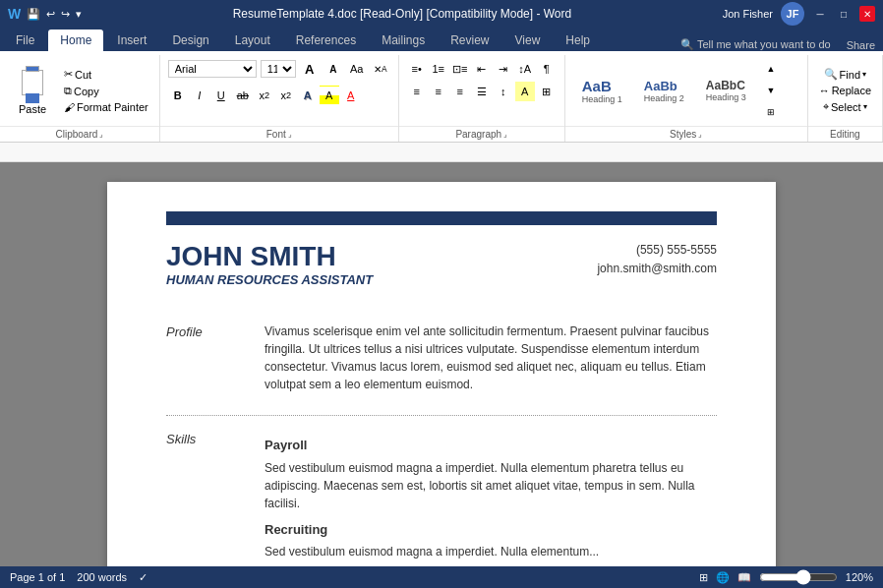 The image size is (883, 588). I want to click on font-size-select: 11, so click(278, 69).